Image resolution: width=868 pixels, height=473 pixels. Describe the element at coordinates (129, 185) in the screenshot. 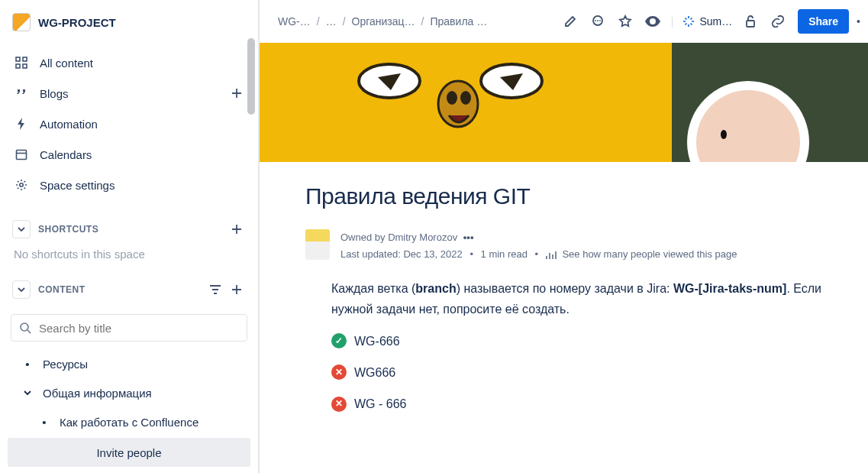

I see `sidebar-item-space-settings: Space settings` at that location.